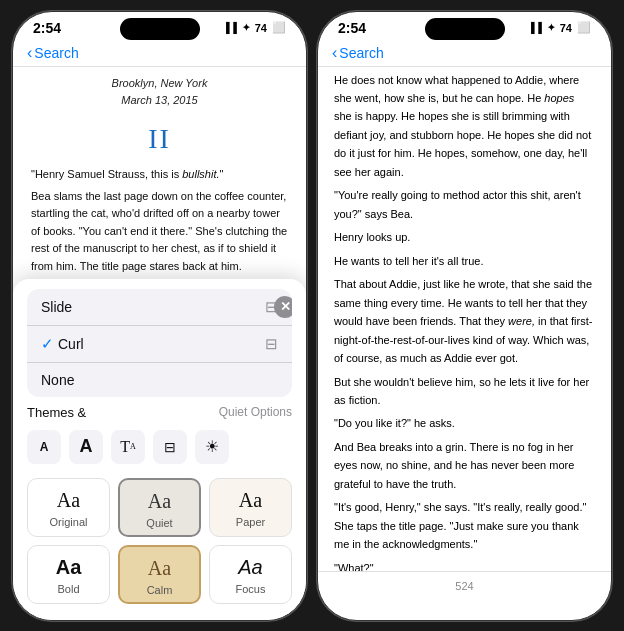 The width and height of the screenshot is (624, 631). Describe the element at coordinates (160, 568) in the screenshot. I see `theme-calm-aa: Aa` at that location.